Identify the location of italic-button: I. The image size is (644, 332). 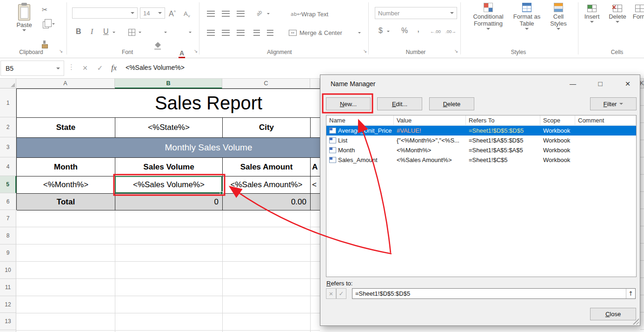
(92, 32).